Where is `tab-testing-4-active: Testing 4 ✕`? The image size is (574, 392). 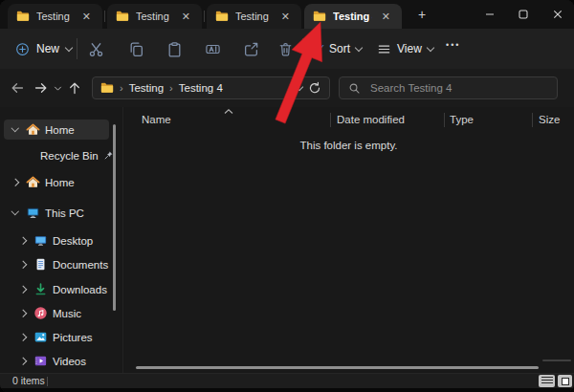 tab-testing-4-active: Testing 4 ✕ is located at coordinates (353, 16).